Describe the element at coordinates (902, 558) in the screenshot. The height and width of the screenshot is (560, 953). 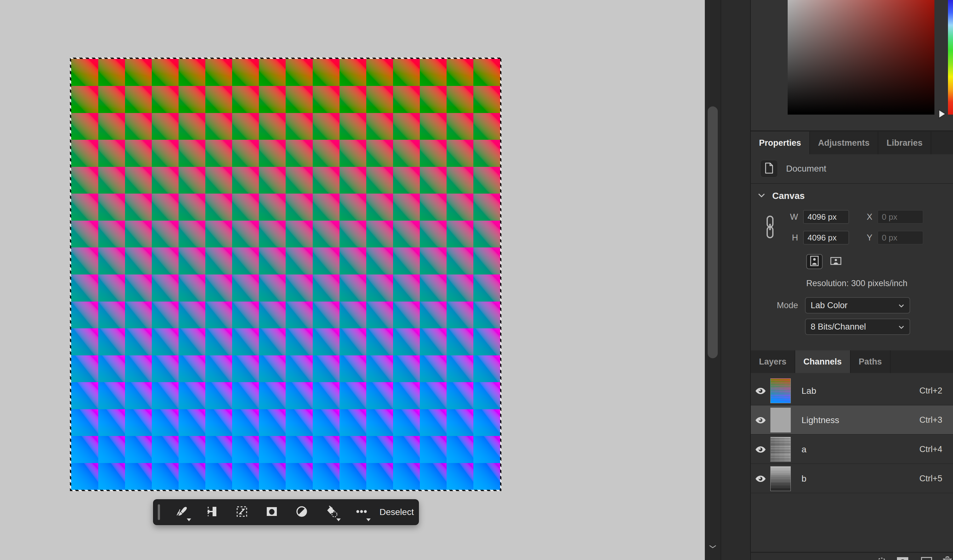
I see `save-selection-as-channel-icon` at that location.